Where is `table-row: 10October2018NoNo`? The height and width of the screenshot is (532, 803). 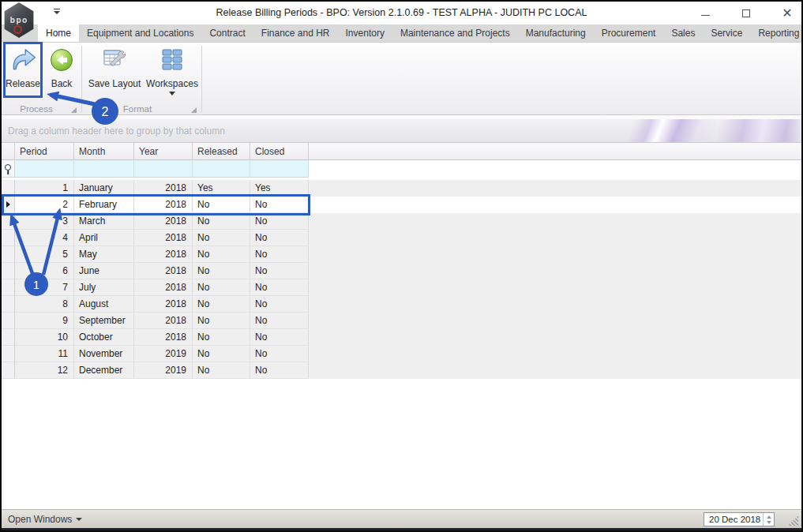
table-row: 10October2018NoNo is located at coordinates (401, 338).